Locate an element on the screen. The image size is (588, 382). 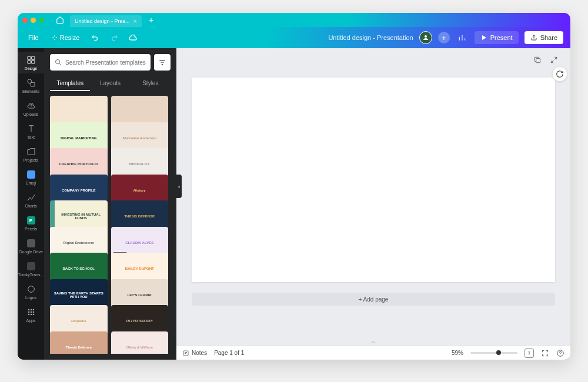
filter-icon is located at coordinates (162, 62).